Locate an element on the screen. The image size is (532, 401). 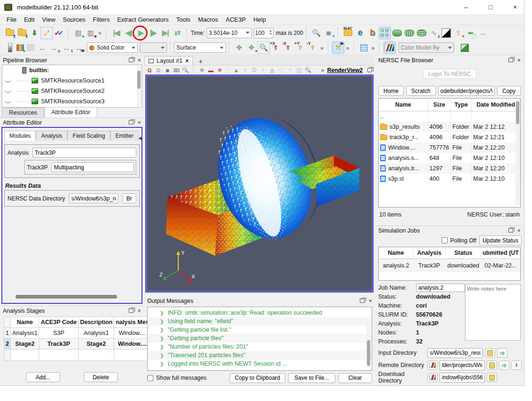
reset-camera-closest-icon: ✥● is located at coordinates (251, 48).